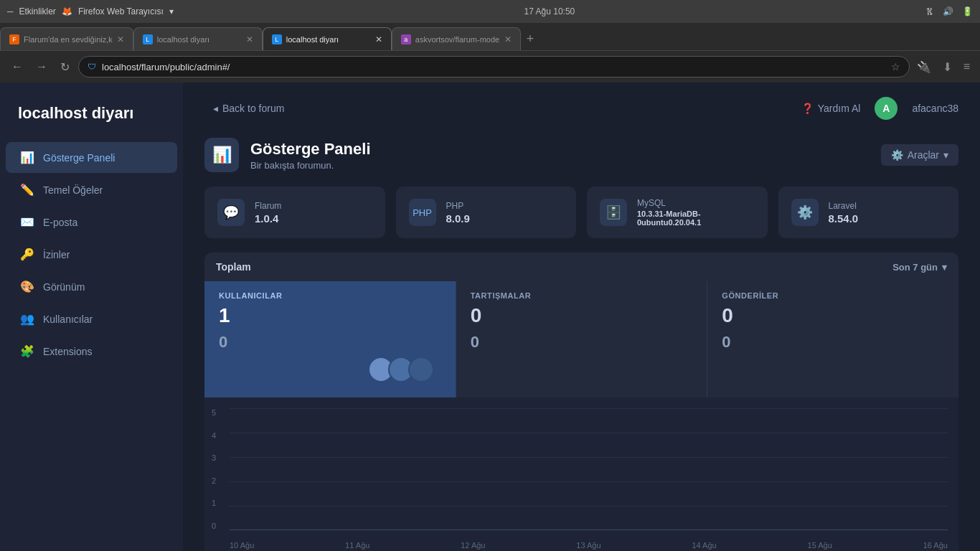 The image size is (980, 551). I want to click on y-label-2: 2, so click(214, 481).